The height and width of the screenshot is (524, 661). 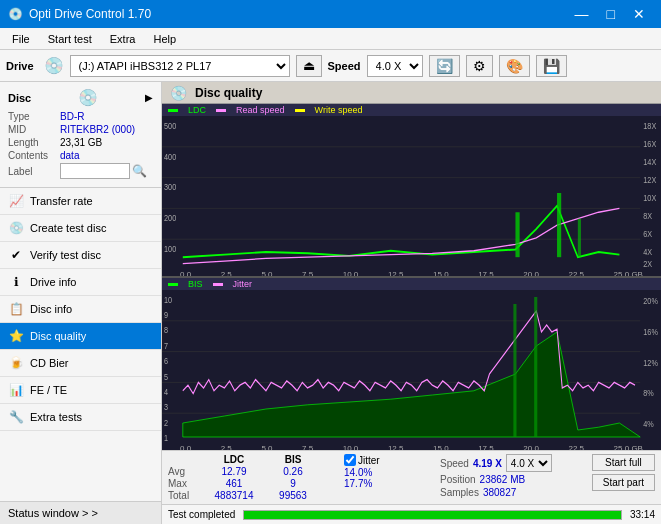 I want to click on svg-text: 20%, so click(x=650, y=300).